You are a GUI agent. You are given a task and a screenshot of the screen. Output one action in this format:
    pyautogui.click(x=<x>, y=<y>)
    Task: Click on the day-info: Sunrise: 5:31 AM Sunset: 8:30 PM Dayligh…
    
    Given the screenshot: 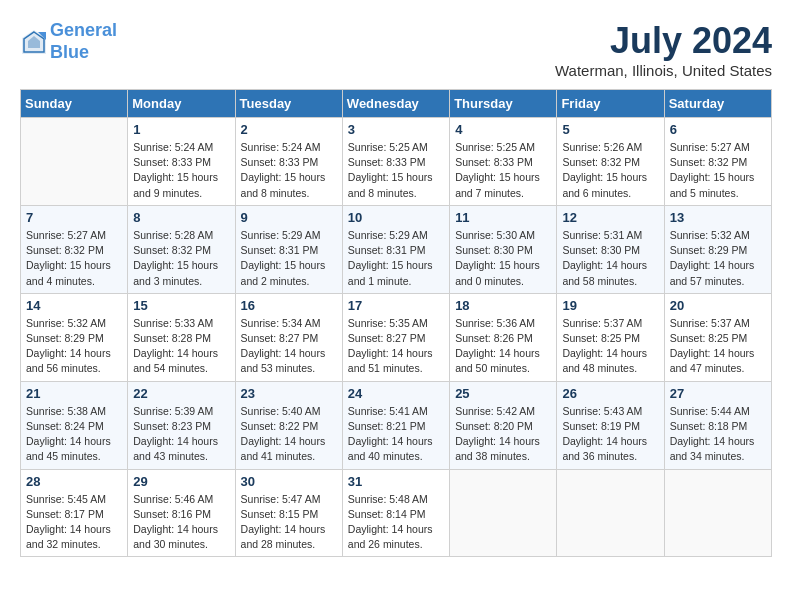 What is the action you would take?
    pyautogui.click(x=610, y=258)
    